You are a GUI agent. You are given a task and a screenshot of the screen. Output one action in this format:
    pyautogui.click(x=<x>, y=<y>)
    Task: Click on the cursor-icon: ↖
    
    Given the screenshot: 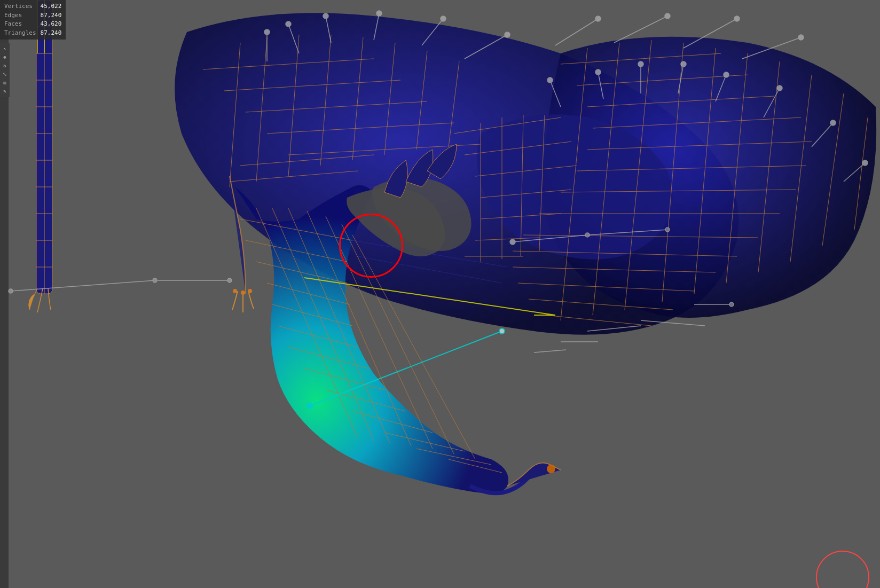 What is the action you would take?
    pyautogui.click(x=5, y=49)
    